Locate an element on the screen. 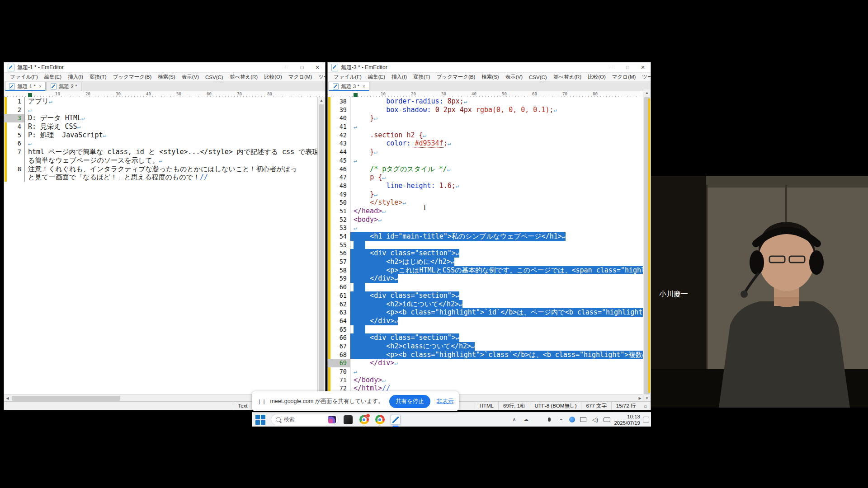 This screenshot has height=488, width=868. document-tab: 無題-3 *× is located at coordinates (349, 86).